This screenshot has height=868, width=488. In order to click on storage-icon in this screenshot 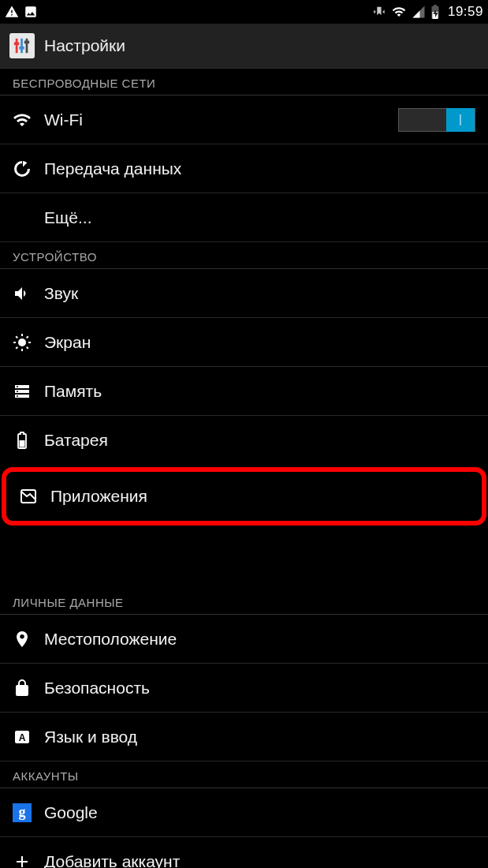, I will do `click(28, 391)`.